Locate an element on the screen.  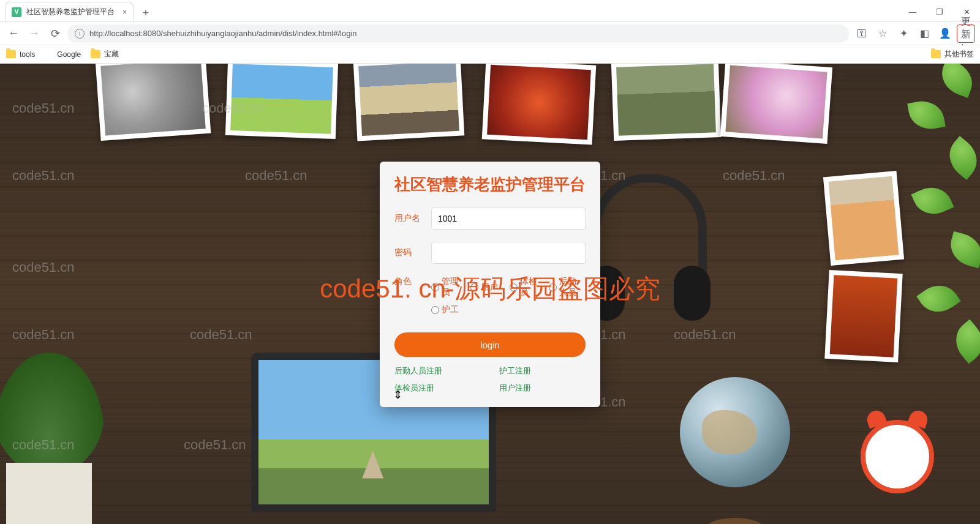
role-examiner-radio is located at coordinates (513, 288).